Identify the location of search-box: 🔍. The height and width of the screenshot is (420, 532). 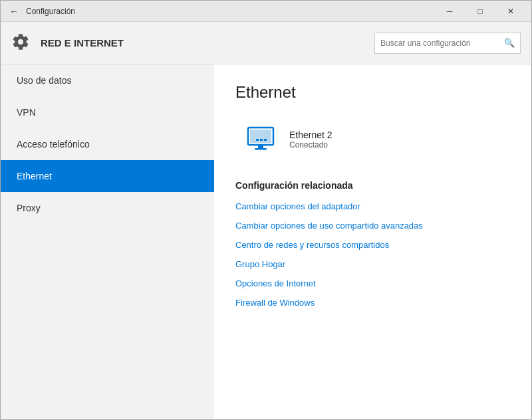
(448, 43).